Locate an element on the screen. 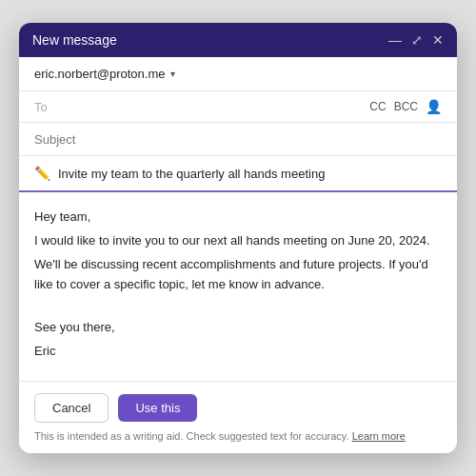  body-line-2: I would like to invite you to our next a… is located at coordinates (238, 242).